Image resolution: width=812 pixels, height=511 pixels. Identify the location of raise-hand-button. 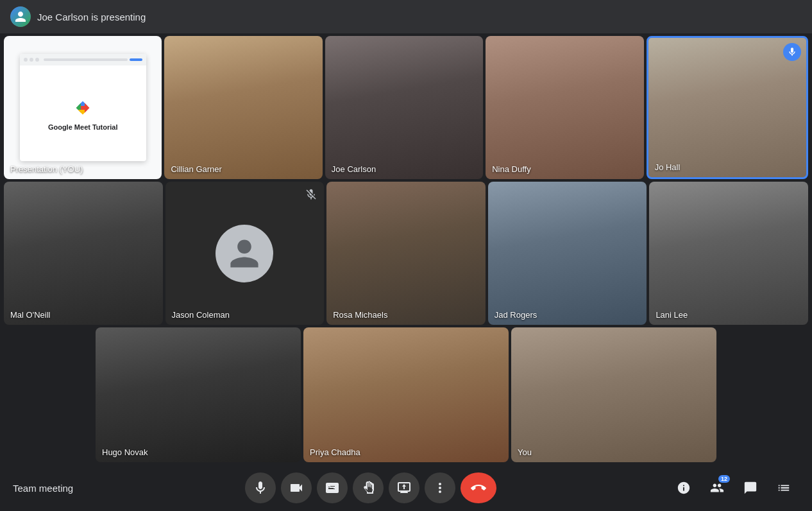
(368, 488).